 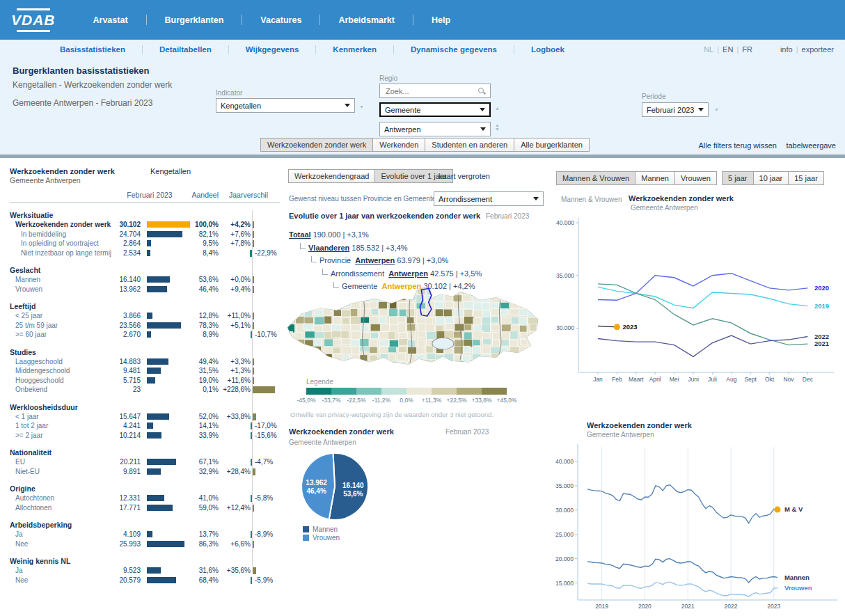 What do you see at coordinates (229, 93) in the screenshot?
I see `indicator-label: Indicator` at bounding box center [229, 93].